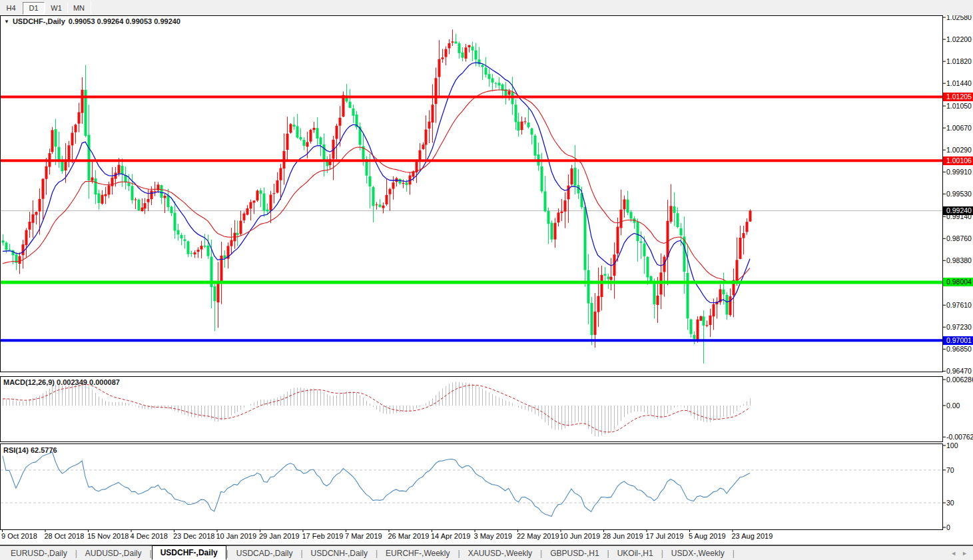  Describe the element at coordinates (265, 553) in the screenshot. I see `tab-usdcad-daily: USDCAD-,Daily` at that location.